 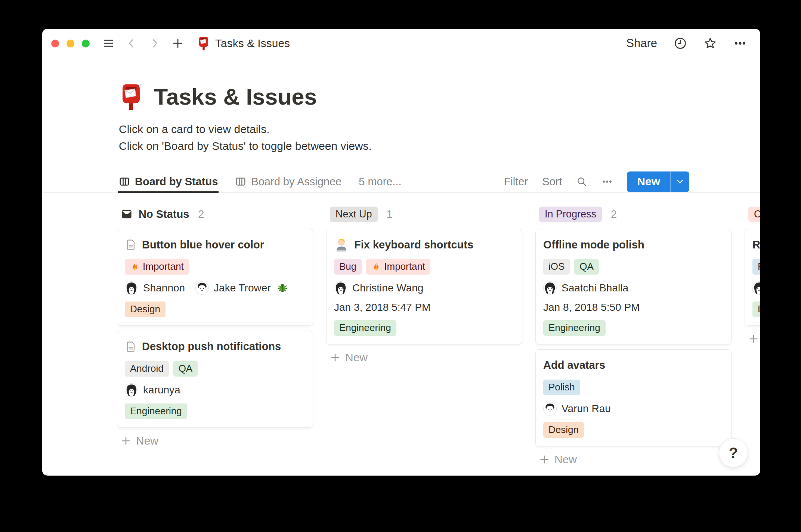 What do you see at coordinates (582, 182) in the screenshot?
I see `search-icon` at bounding box center [582, 182].